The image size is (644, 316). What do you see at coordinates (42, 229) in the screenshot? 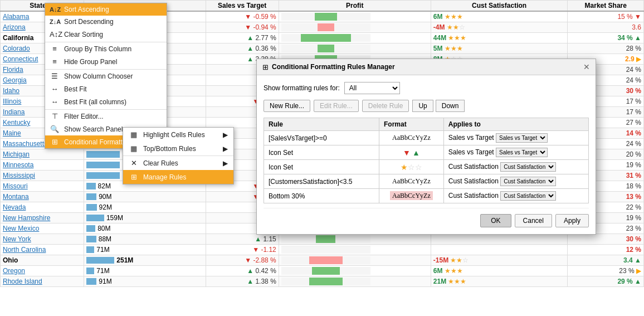
I see `state-cell: New Mexico` at bounding box center [42, 229].